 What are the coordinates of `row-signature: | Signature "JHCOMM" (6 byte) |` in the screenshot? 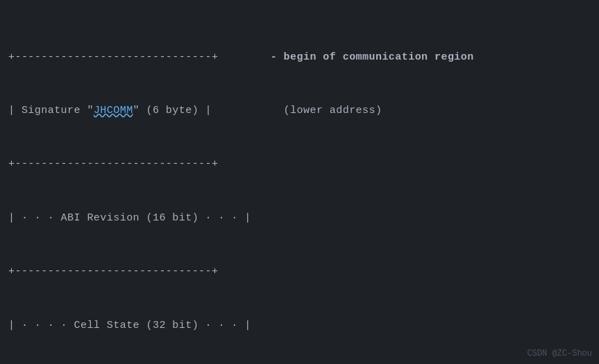 It's located at (130, 111).